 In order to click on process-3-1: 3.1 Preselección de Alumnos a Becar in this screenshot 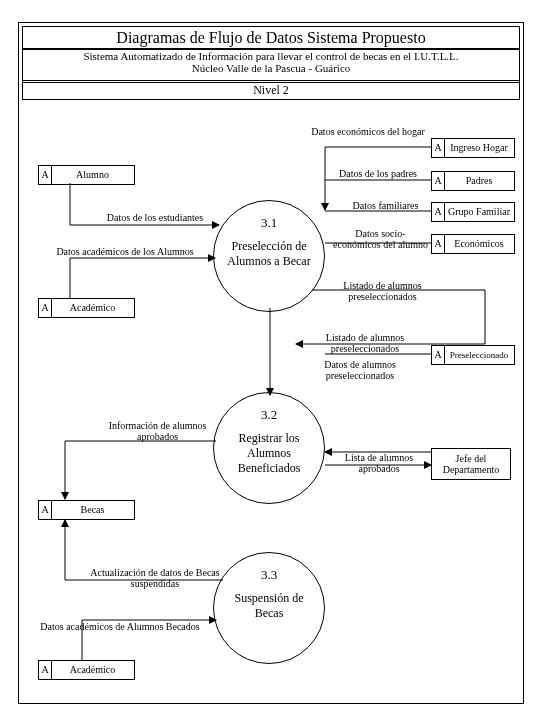, I will do `click(269, 256)`.